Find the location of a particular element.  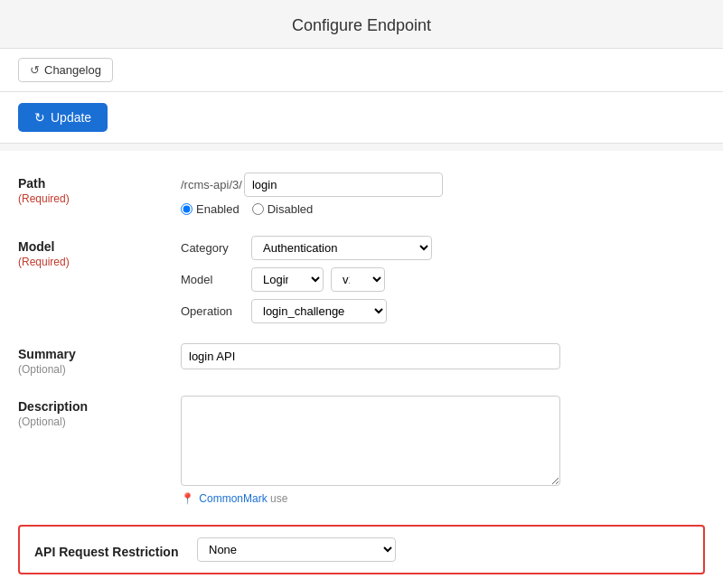

path-prefix: /rcms-api/3/ is located at coordinates (211, 184).